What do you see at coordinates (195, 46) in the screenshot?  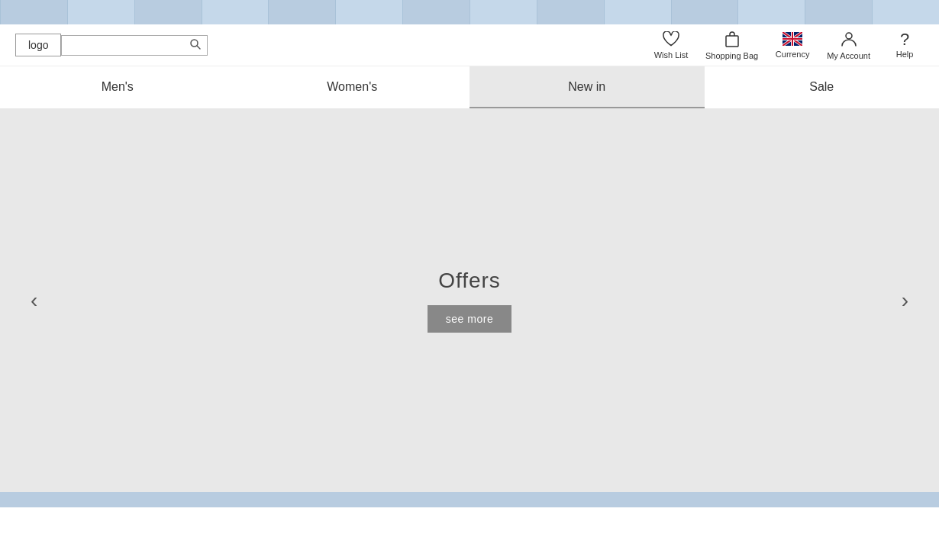 I see `search-button` at bounding box center [195, 46].